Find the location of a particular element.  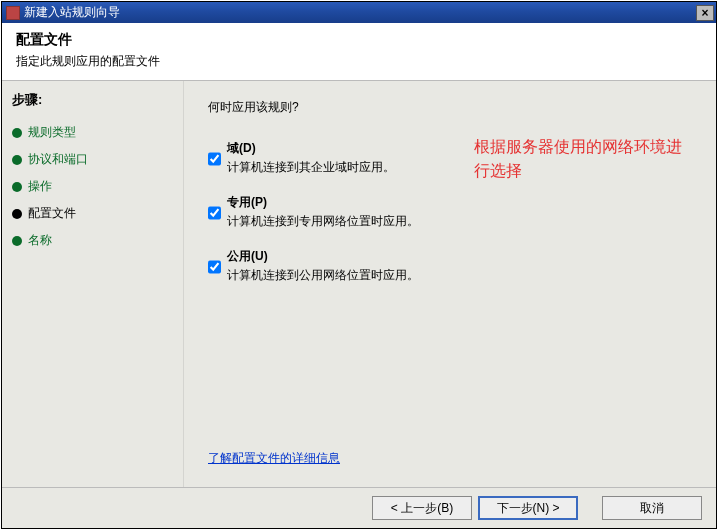

annotation-text: 根据服务器使用的网络环境进行选择 is located at coordinates (584, 159).